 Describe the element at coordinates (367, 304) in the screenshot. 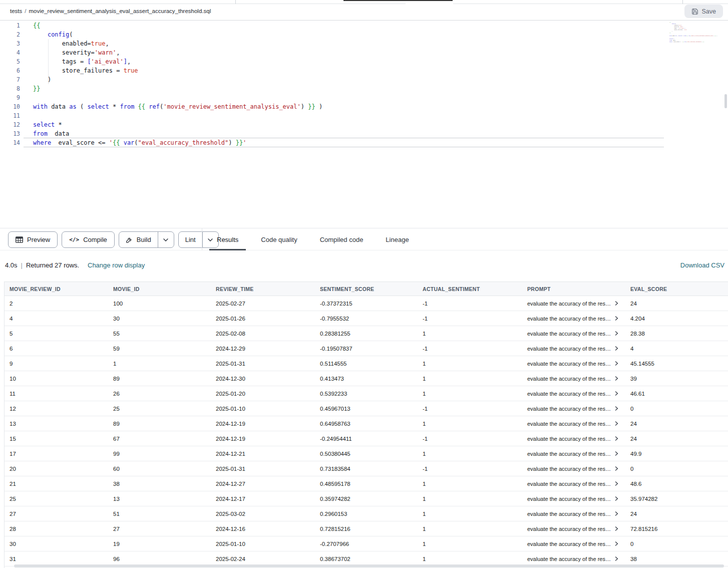

I see `table-cell: -0.37372315` at that location.